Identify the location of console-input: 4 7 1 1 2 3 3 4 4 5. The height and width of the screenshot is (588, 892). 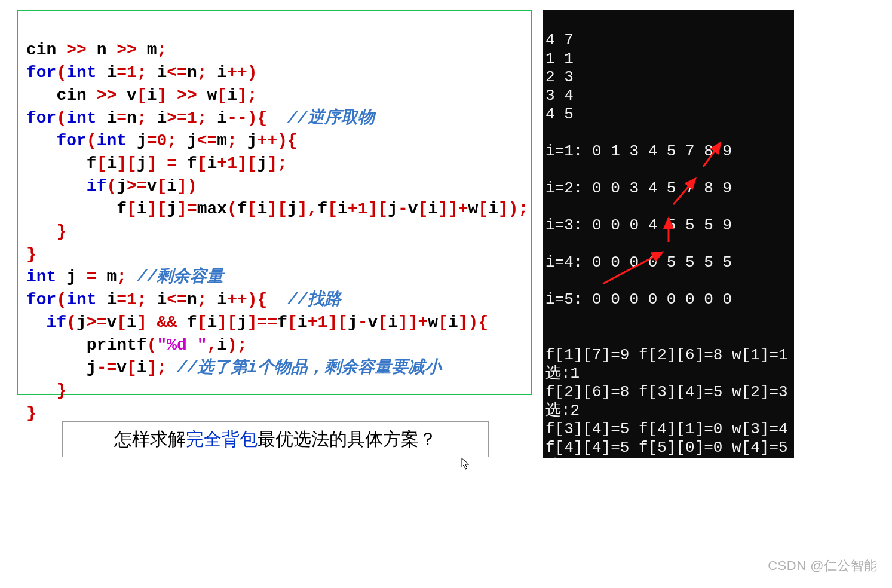
(559, 77).